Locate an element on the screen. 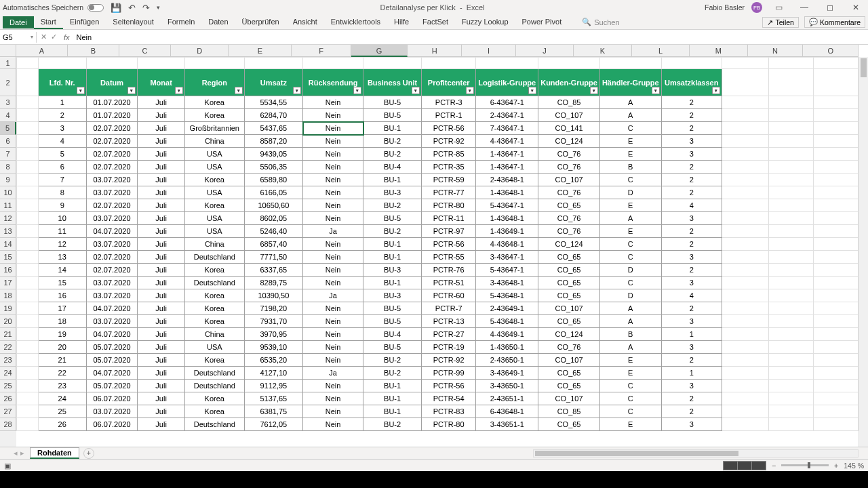  table-cell: CO_85 is located at coordinates (570, 412).